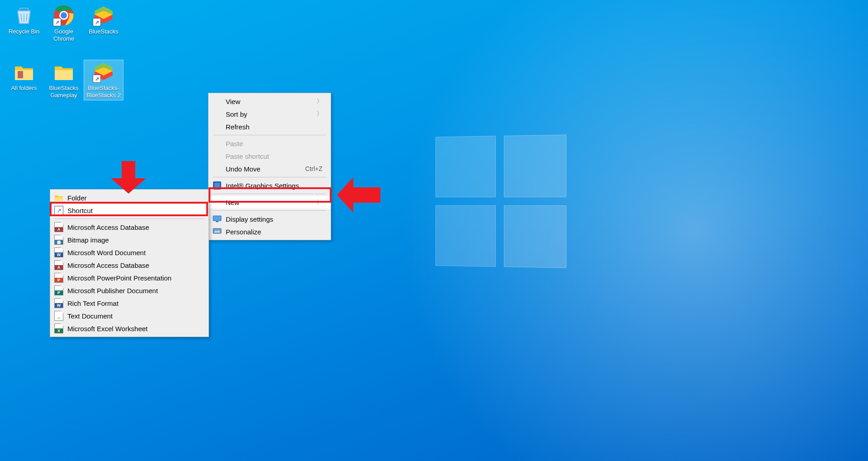 The image size is (868, 461). Describe the element at coordinates (217, 185) in the screenshot. I see `intel-icon` at that location.